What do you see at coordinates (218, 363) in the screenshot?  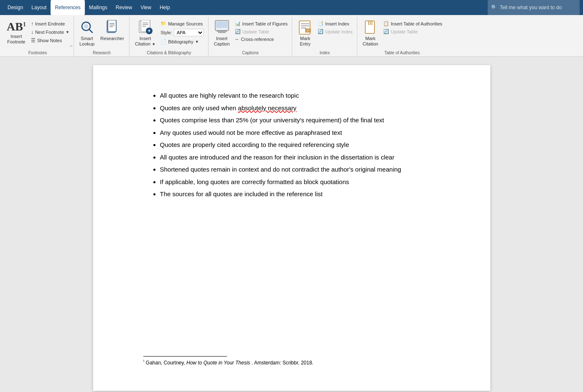 I see `footnote-title: How to Quote in Your Thesis` at bounding box center [218, 363].